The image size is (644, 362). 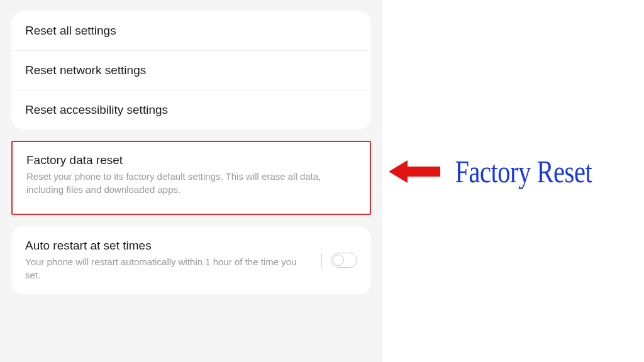 What do you see at coordinates (340, 260) in the screenshot?
I see `toggle-wrapper` at bounding box center [340, 260].